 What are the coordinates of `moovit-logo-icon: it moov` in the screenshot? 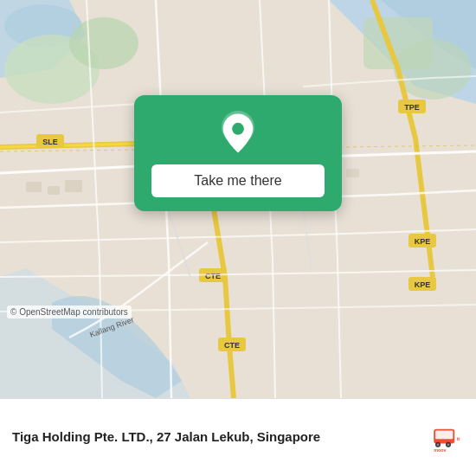 It's located at (448, 438).